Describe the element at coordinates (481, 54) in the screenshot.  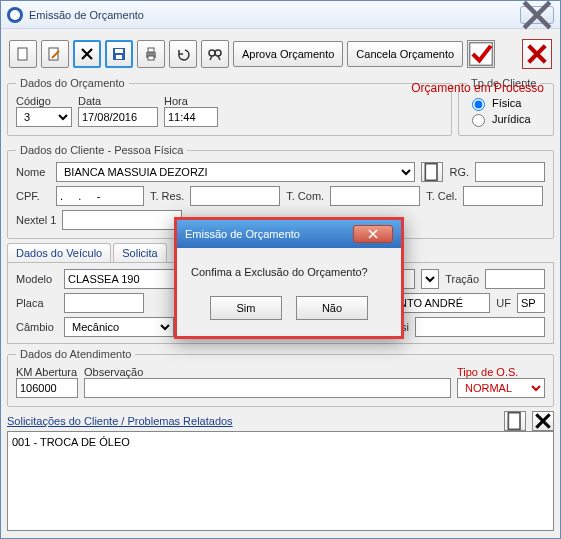
I see `check-button` at that location.